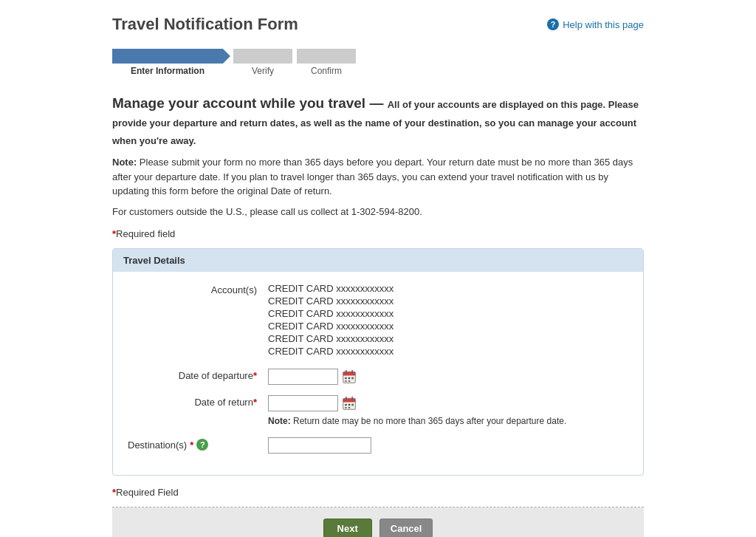  I want to click on progress-steps: Enter Information Verify Confirm, so click(378, 62).